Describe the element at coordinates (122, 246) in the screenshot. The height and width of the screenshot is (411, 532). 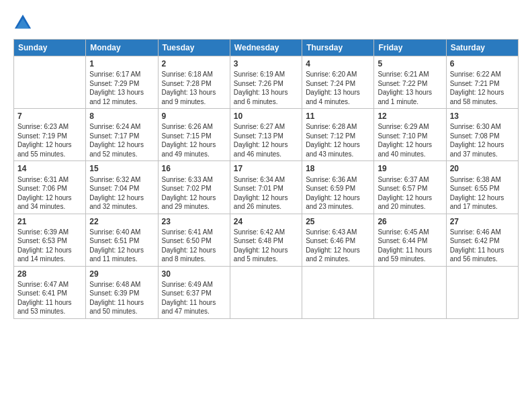
I see `day-info: Sunrise: 6:40 AM Sunset: 6:51 PM Dayligh…` at that location.